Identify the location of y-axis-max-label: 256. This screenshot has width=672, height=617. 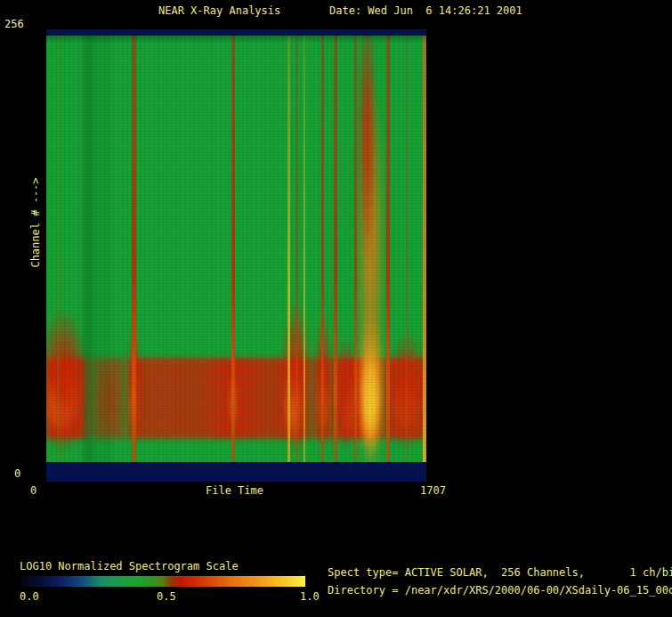
(14, 25).